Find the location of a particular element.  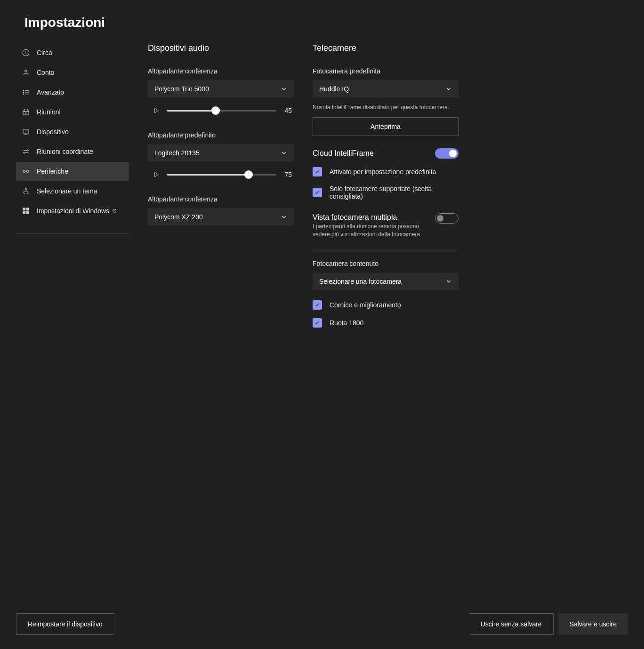

content-camera-label: Fotocamera contenuto is located at coordinates (386, 264).